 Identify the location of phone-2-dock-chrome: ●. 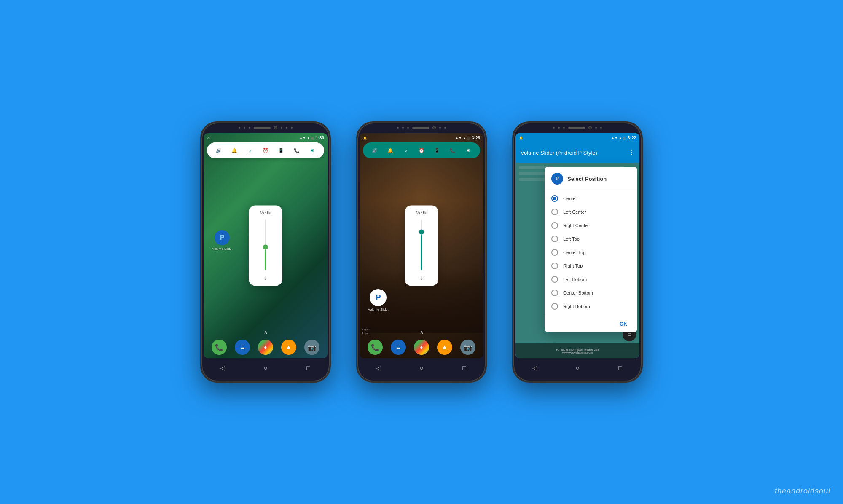
(422, 347).